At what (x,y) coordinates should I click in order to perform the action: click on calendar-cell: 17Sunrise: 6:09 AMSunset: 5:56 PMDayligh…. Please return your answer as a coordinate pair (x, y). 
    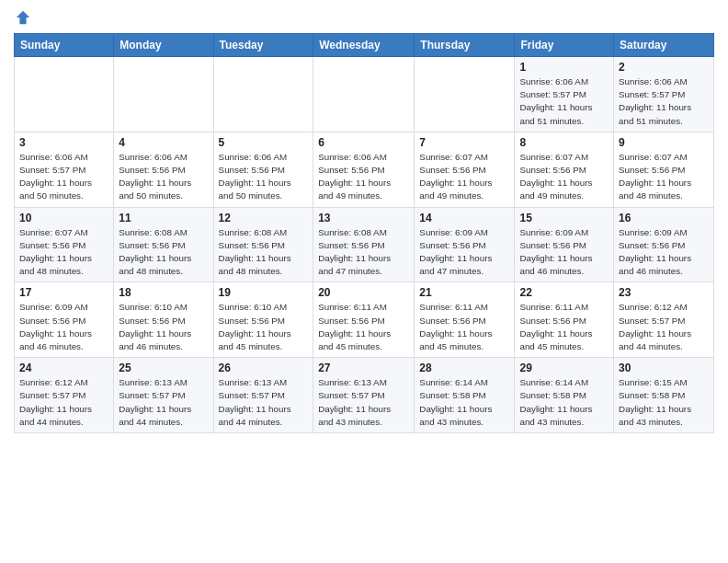
    Looking at the image, I should click on (64, 320).